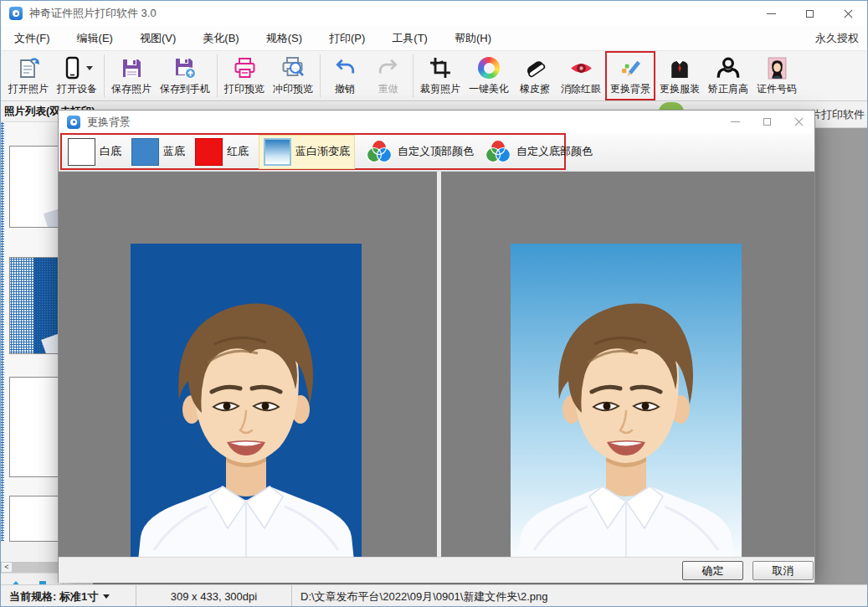  What do you see at coordinates (535, 89) in the screenshot?
I see `toolbar-label: 橡皮擦` at bounding box center [535, 89].